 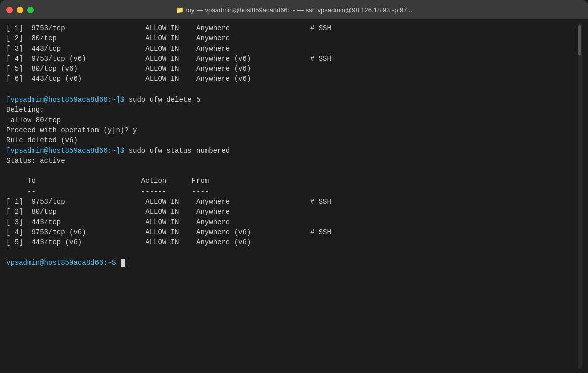 What do you see at coordinates (123, 263) in the screenshot?
I see `cursor` at bounding box center [123, 263].